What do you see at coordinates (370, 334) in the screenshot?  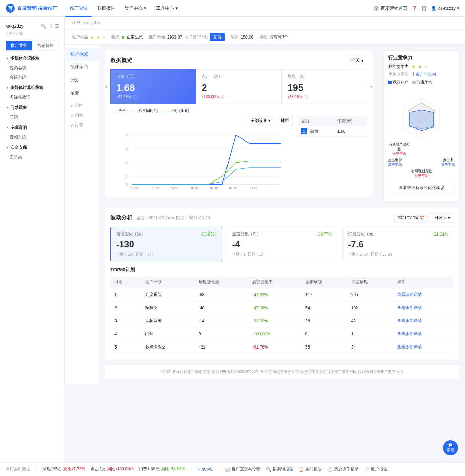 I see `td-prev-4: 1` at bounding box center [370, 334].